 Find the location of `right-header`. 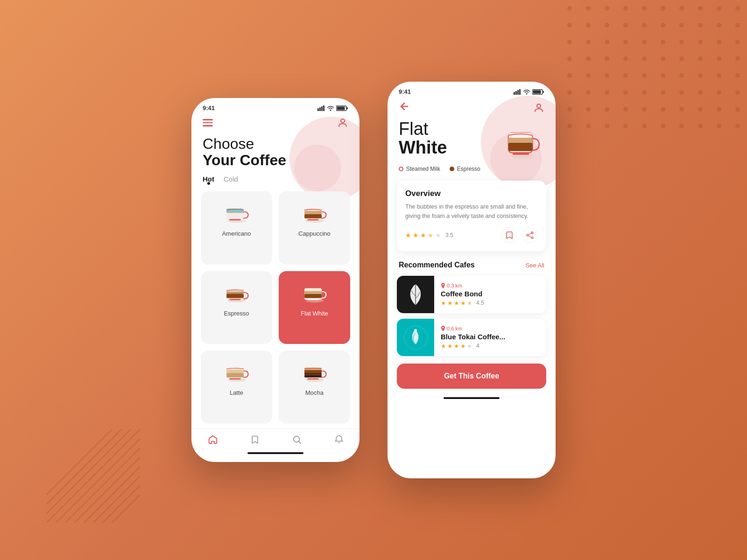

right-header is located at coordinates (472, 105).